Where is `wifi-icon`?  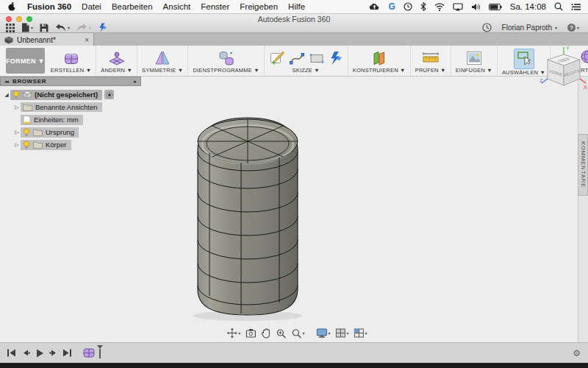 wifi-icon is located at coordinates (440, 7).